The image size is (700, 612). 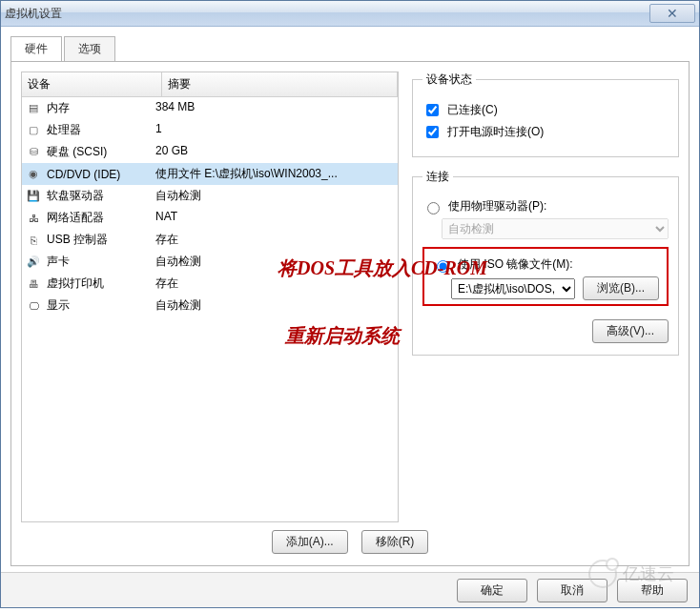 What do you see at coordinates (473, 111) in the screenshot?
I see `connected-label: 已连接(C)` at bounding box center [473, 111].